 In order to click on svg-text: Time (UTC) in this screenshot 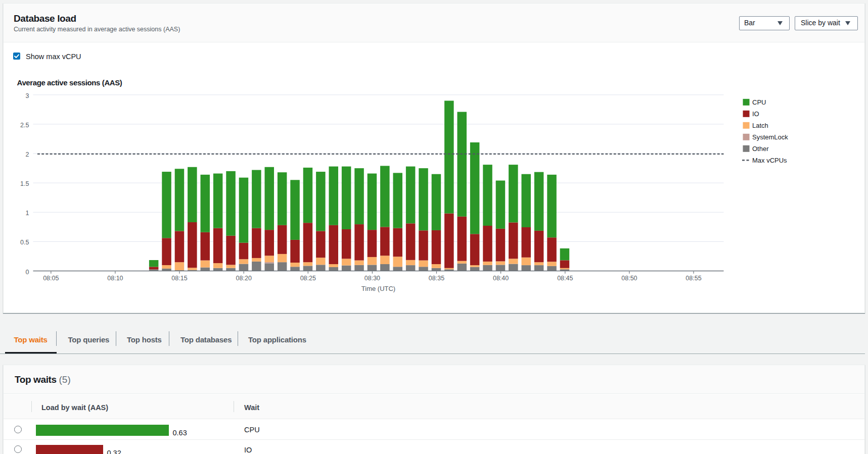, I will do `click(378, 289)`.